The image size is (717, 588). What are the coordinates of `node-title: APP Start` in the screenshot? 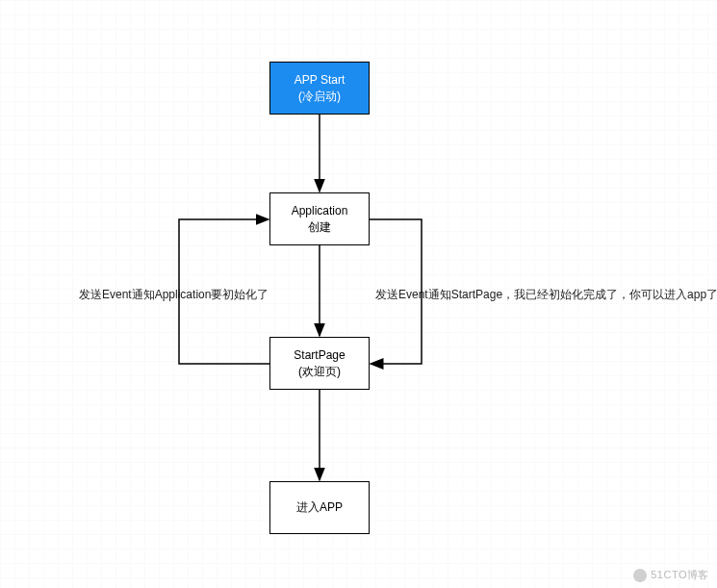 It's located at (320, 81).